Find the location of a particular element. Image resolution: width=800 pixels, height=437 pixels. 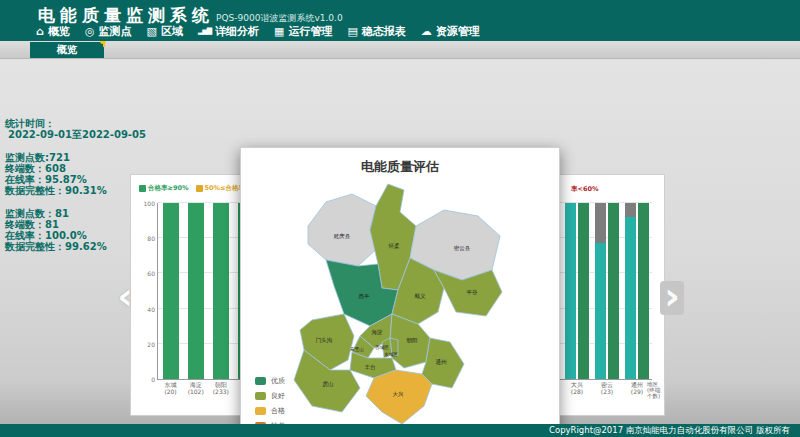

bar-chart-icon: ▂▅▇ is located at coordinates (204, 32).